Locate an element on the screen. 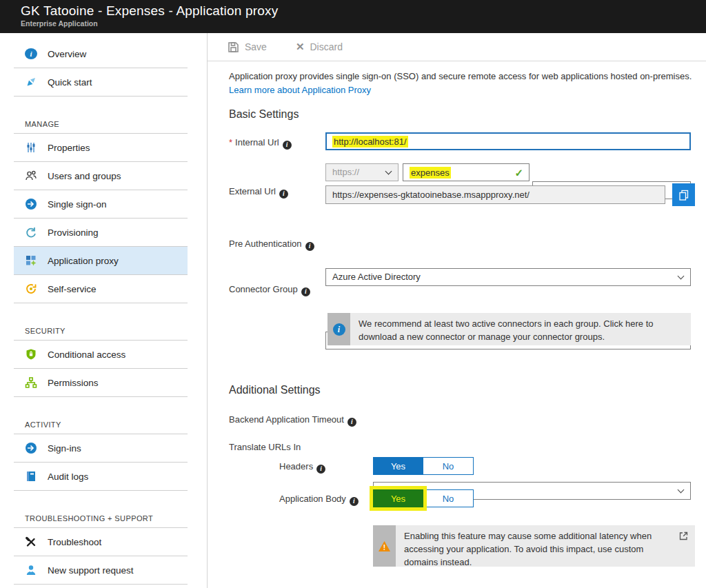 The width and height of the screenshot is (706, 588). command-bar: Save ✕ Discard is located at coordinates (456, 47).